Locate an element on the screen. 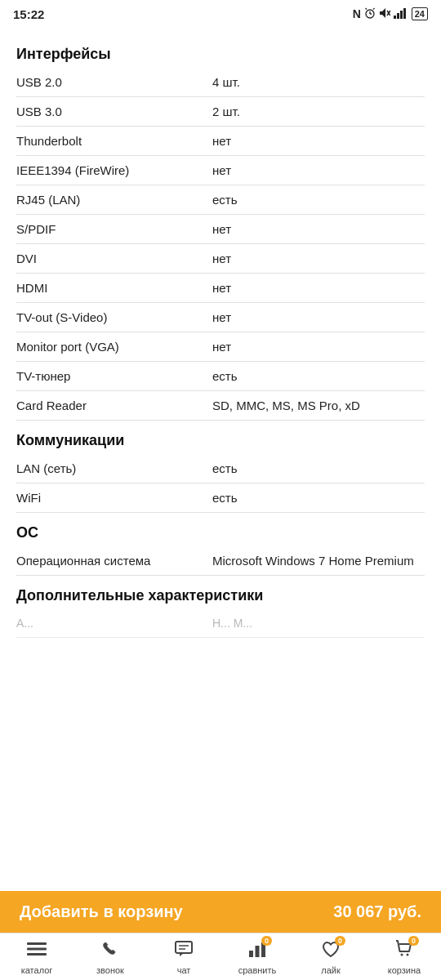 This screenshot has width=441, height=980. section-interfaces: Интерфейсы is located at coordinates (220, 54).